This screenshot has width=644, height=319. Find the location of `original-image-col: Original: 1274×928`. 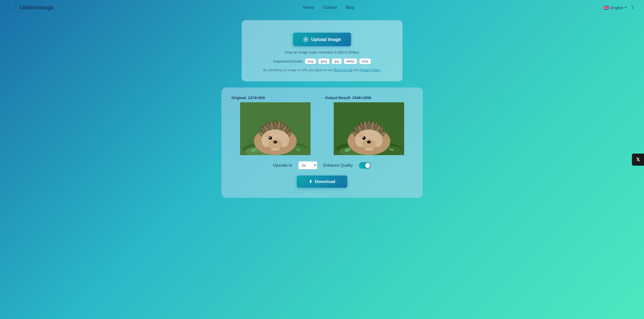

original-image-col: Original: 1274×928 is located at coordinates (275, 125).